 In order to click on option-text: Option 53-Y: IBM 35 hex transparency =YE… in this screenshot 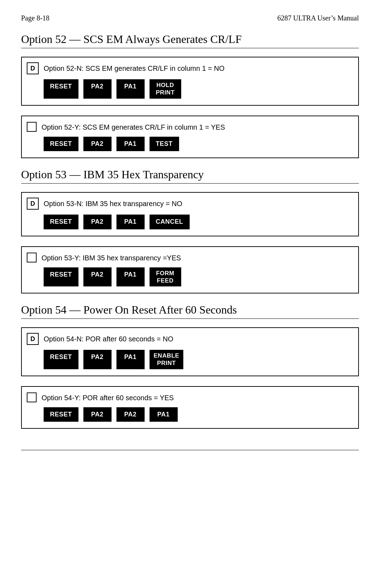, I will do `click(111, 257)`.